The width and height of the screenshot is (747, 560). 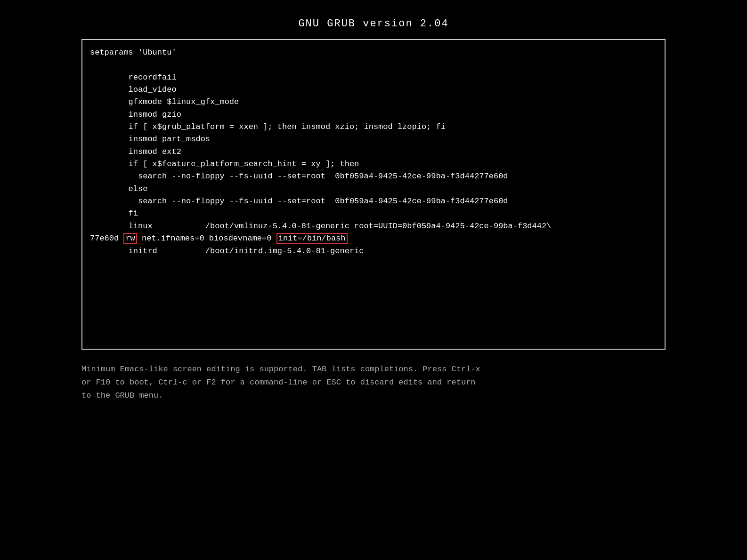 I want to click on footer-help: Minimum Emacs-like screen editing is sup…, so click(x=374, y=383).